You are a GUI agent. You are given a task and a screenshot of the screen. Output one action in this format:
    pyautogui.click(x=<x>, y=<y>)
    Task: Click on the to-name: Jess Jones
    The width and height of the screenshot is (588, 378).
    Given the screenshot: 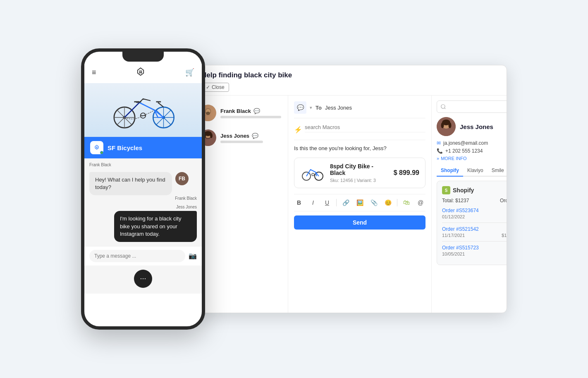 What is the action you would take?
    pyautogui.click(x=338, y=108)
    